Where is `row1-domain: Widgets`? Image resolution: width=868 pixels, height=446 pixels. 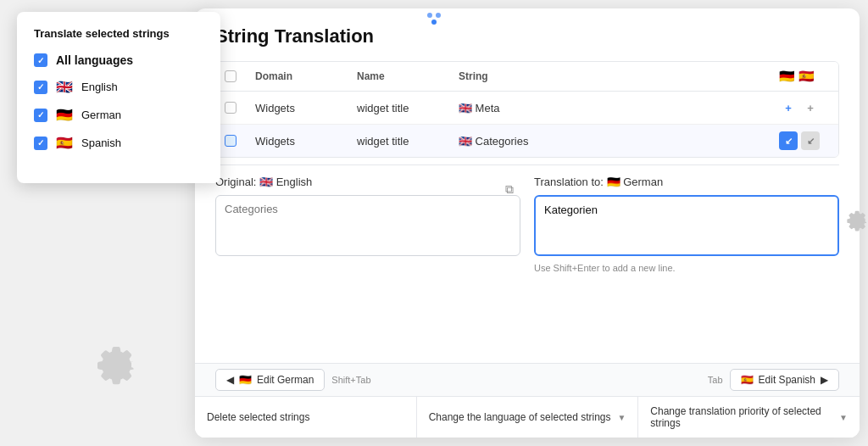
row1-domain: Widgets is located at coordinates (306, 109).